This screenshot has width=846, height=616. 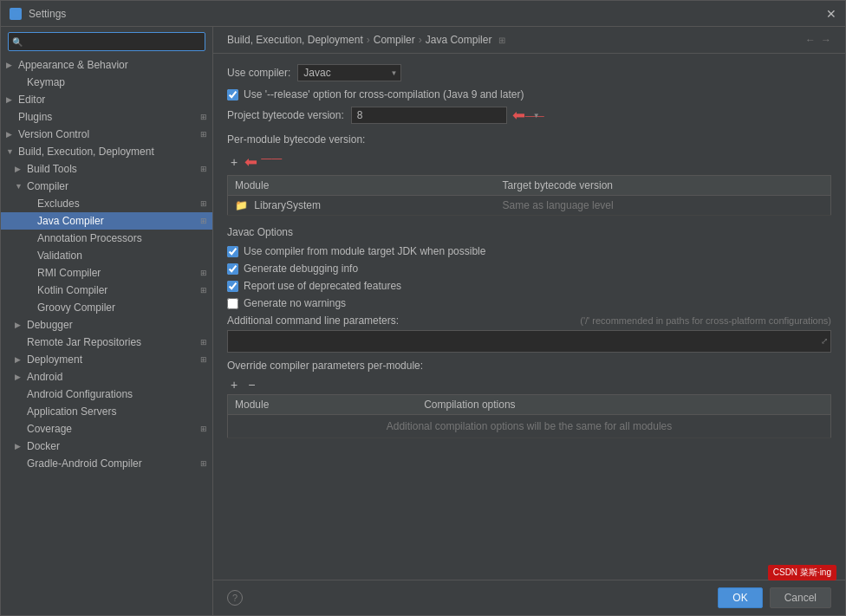 I want to click on override-label: Override compiler parameters per-module:, so click(x=325, y=366).